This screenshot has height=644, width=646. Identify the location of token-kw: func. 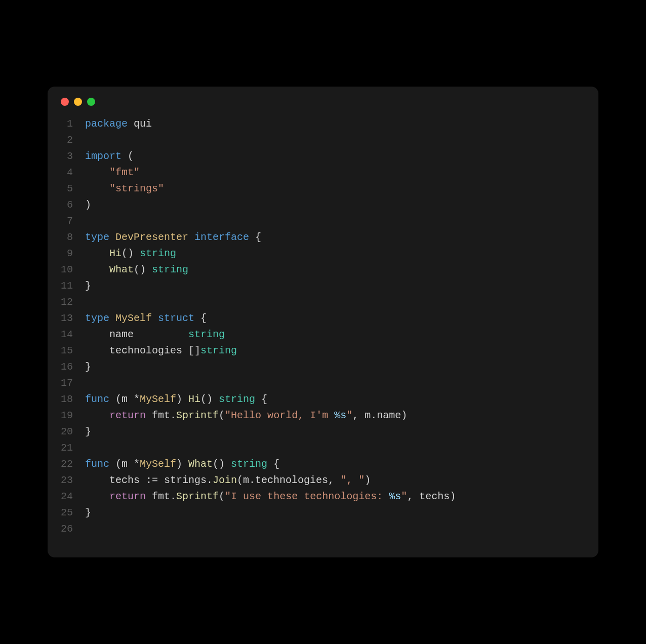
(97, 399).